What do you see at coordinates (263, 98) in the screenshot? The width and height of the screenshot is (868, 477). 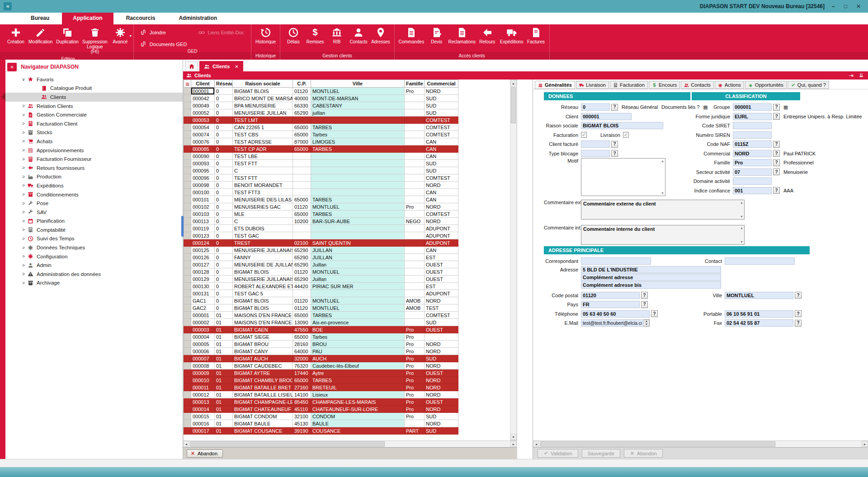 I see `cell-raison-sociale: BRICO MONT DE MARSA` at bounding box center [263, 98].